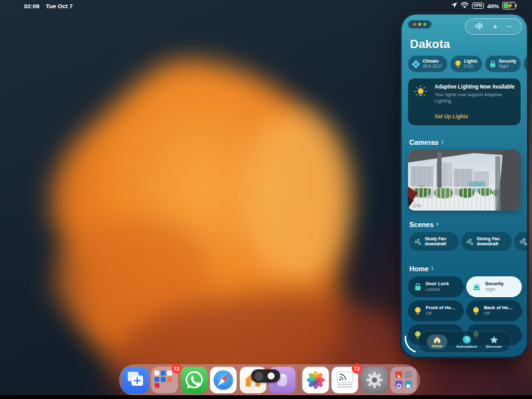  What do you see at coordinates (424, 224) in the screenshot?
I see `scenes-section-header: Scenes ›` at bounding box center [424, 224].